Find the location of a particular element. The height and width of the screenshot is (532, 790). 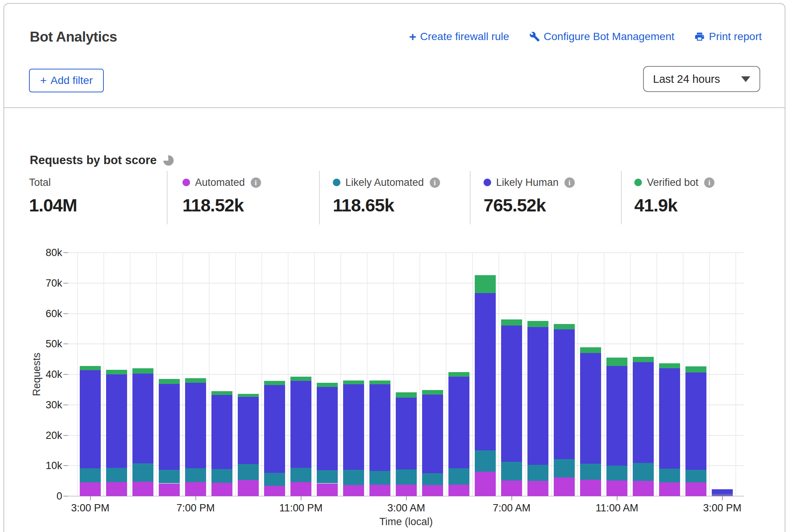

wrench-icon is located at coordinates (535, 37).